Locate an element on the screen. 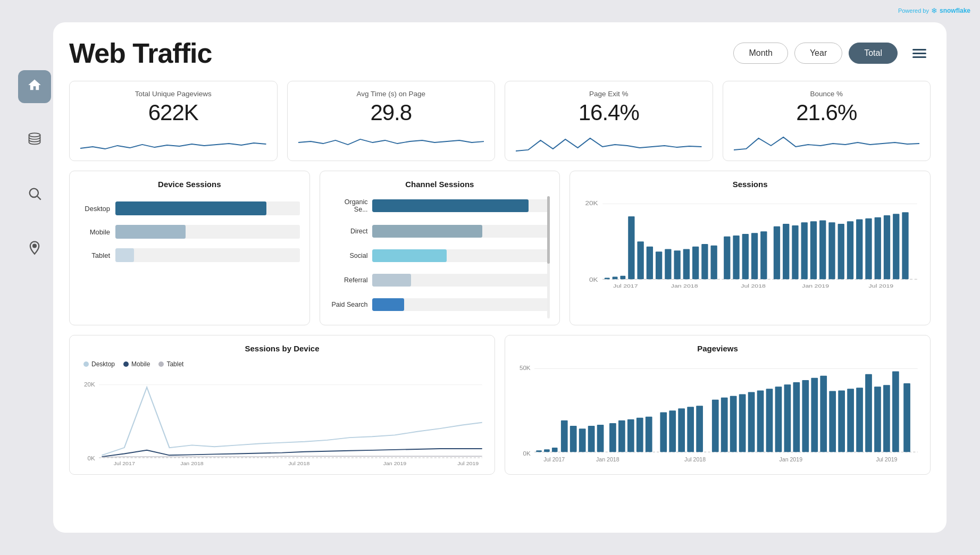 This screenshot has height=555, width=980. channel-row-paid: Paid Search is located at coordinates (440, 305).